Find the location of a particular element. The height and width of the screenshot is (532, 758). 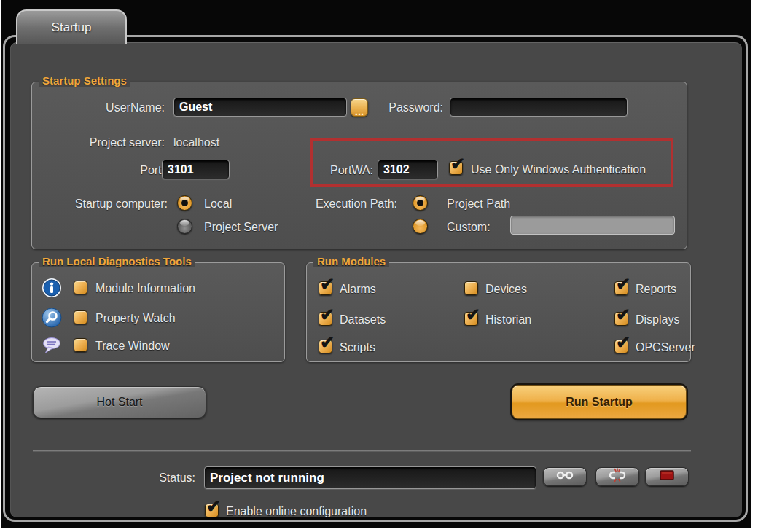

radio-local is located at coordinates (185, 203).